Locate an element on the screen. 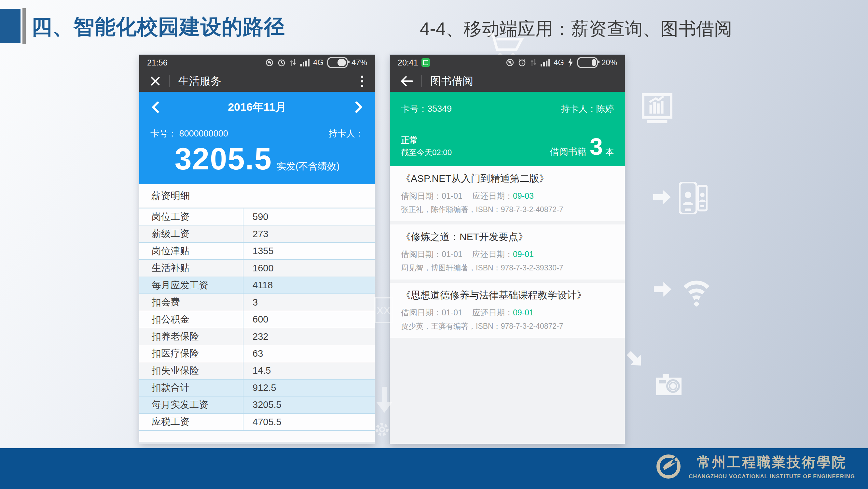 The width and height of the screenshot is (868, 489). borrow-count-group: 借阅书籍 3 本 is located at coordinates (582, 146).